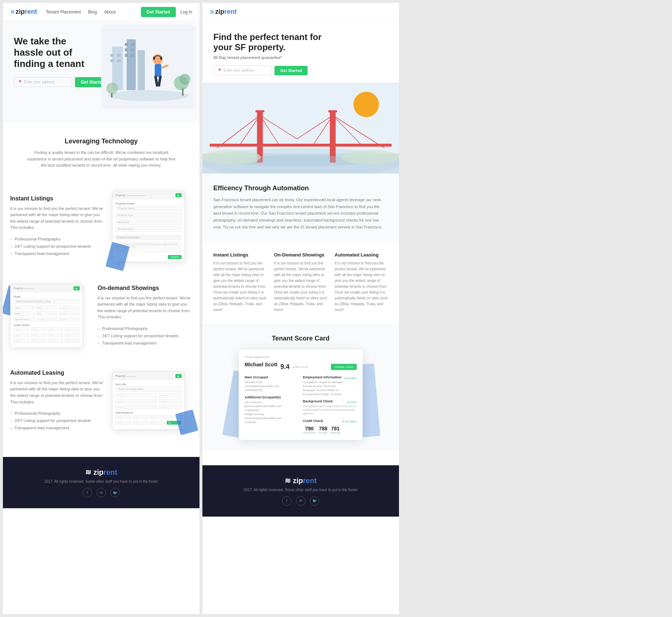  Describe the element at coordinates (323, 429) in the screenshot. I see `equifax-value: 788` at that location.